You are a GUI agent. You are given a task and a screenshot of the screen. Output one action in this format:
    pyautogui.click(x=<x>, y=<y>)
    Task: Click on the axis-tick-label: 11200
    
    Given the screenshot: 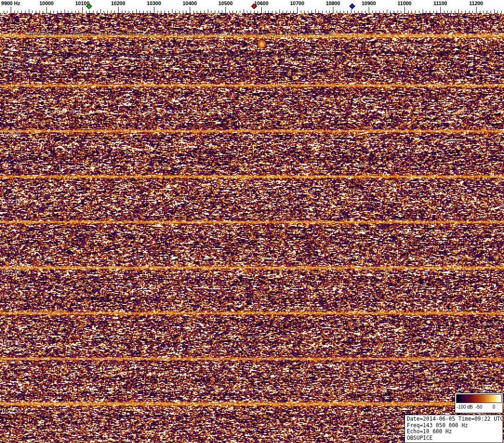 What is the action you would take?
    pyautogui.click(x=476, y=3)
    